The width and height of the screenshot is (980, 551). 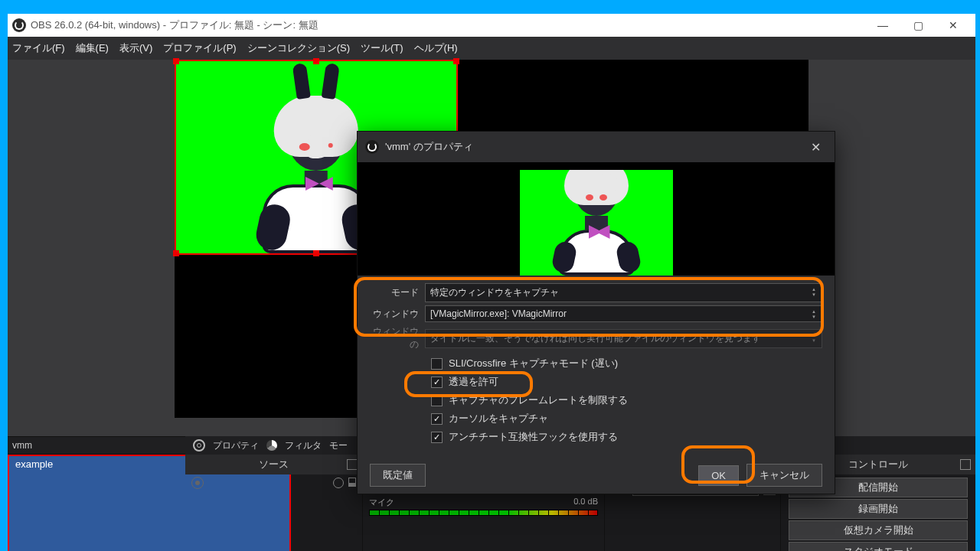 I want to click on menu-scene-collection: シーンコレクション(S), so click(x=299, y=48).